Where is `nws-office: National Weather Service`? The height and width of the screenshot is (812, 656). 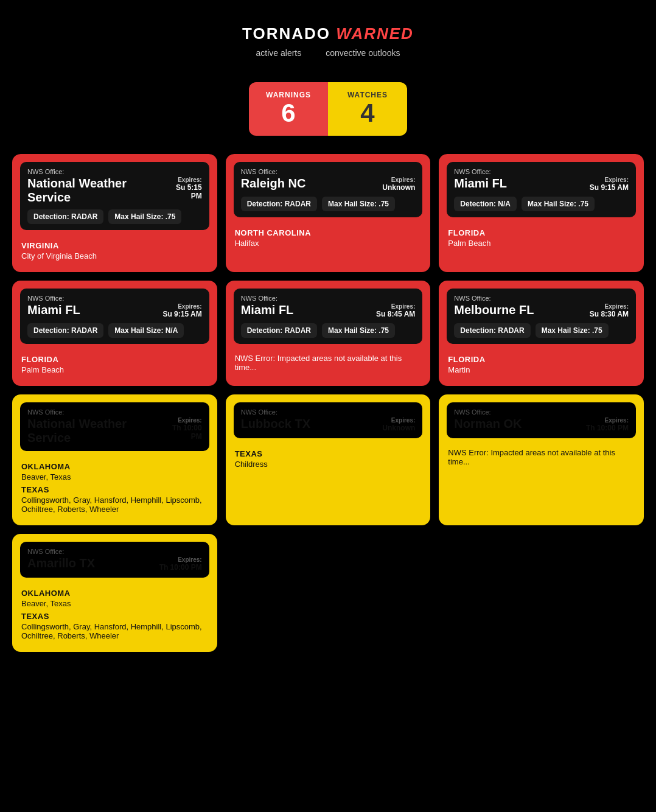
nws-office: National Weather Service is located at coordinates (77, 431).